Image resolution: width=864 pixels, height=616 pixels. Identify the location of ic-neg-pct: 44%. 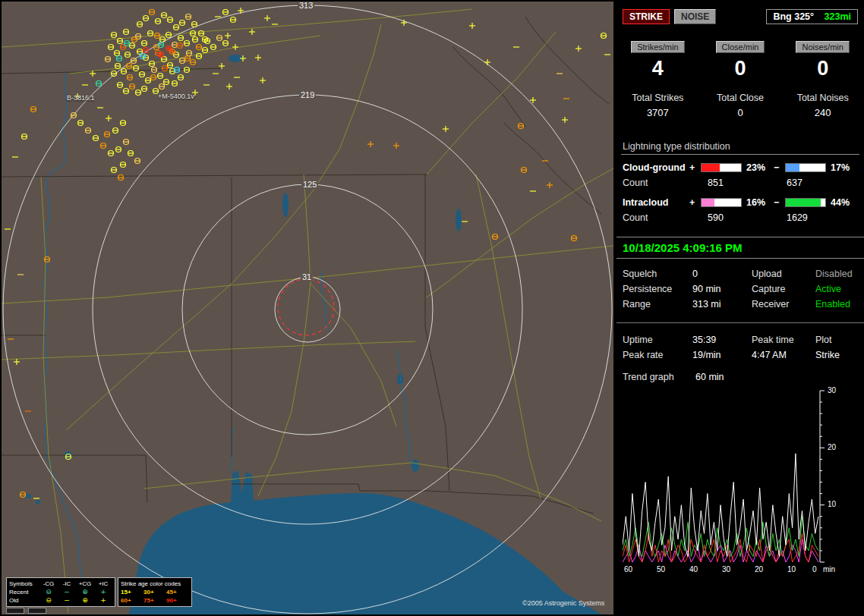
(843, 203).